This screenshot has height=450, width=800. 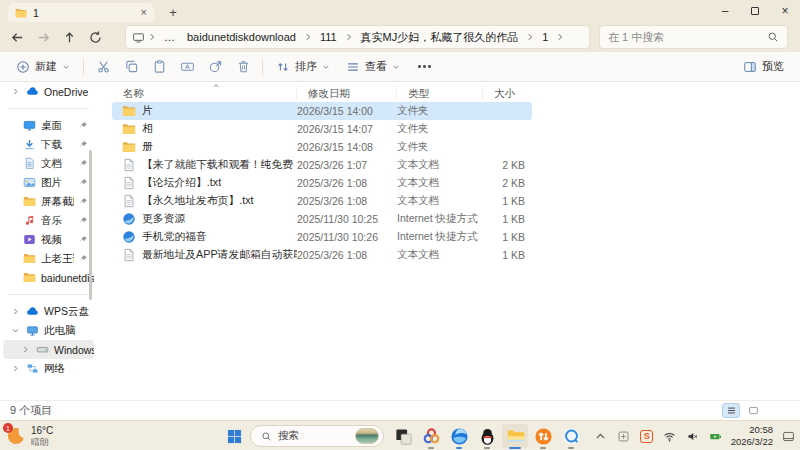 I want to click on sidebar-item-wps-cloud: WPS云盘, so click(x=48, y=312).